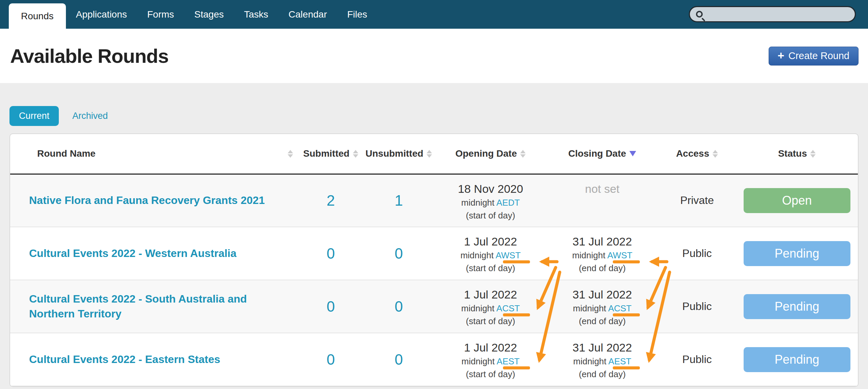 This screenshot has height=389, width=868. I want to click on status-button-open: Open, so click(797, 201).